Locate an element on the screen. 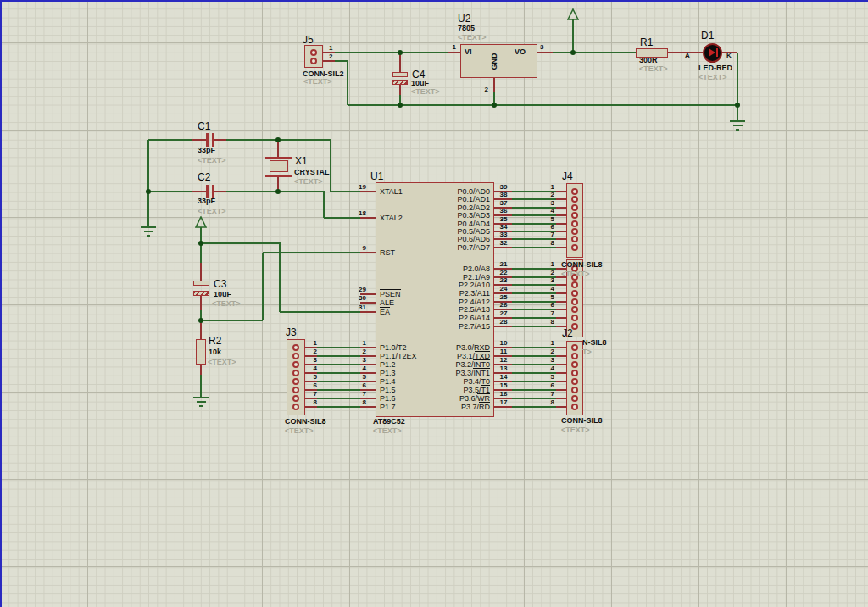  u1-pin-number: 6 is located at coordinates (357, 386).